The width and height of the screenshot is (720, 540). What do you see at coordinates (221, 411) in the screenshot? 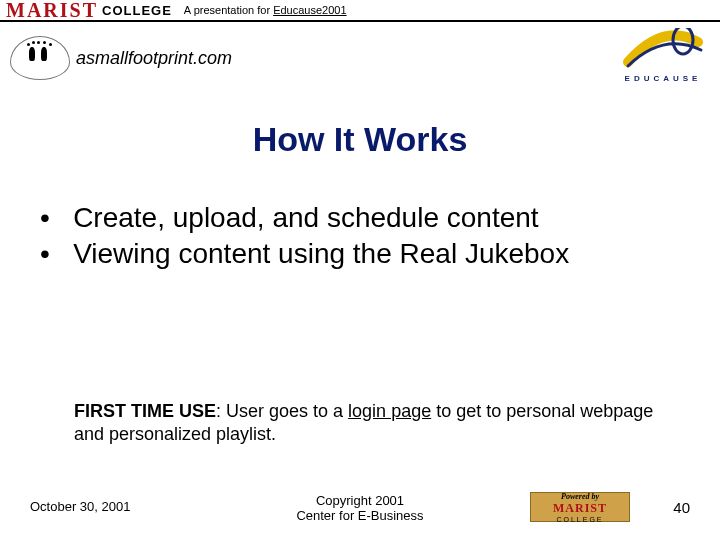
I see `note-sep: :` at bounding box center [221, 411].